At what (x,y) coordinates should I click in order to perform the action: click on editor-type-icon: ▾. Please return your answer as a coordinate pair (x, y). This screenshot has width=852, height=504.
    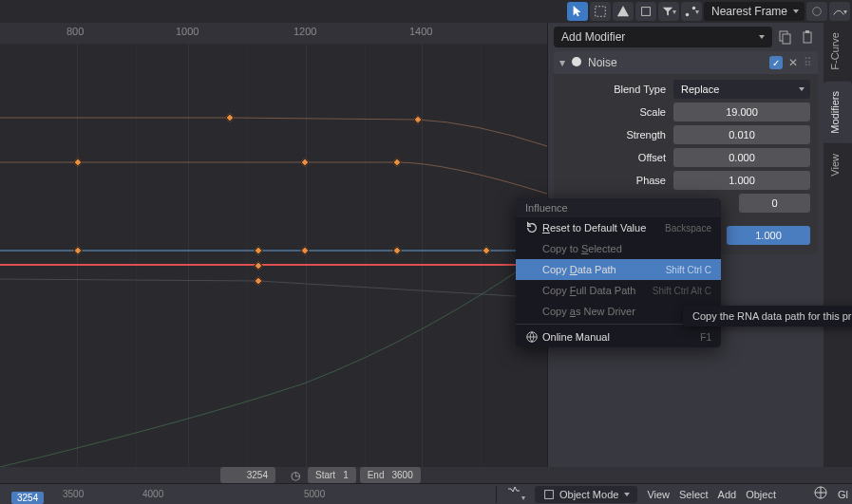
    Looking at the image, I should click on (516, 494).